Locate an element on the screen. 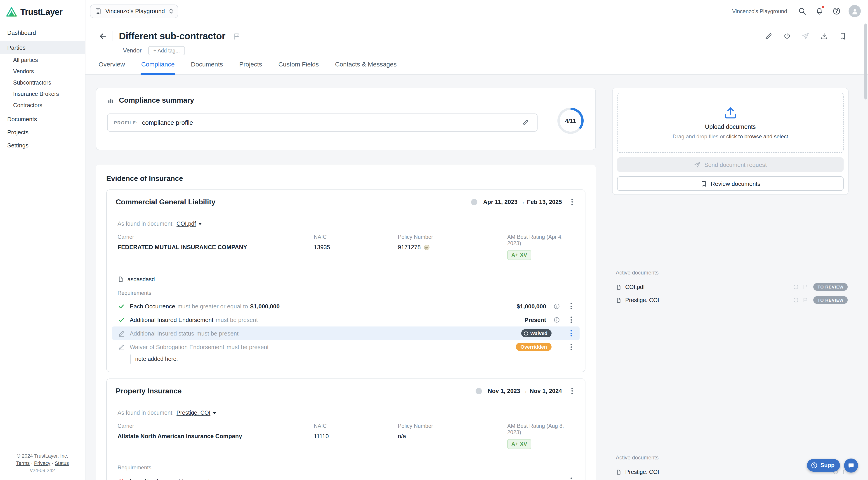 This screenshot has height=480, width=868. chat-bubble-button is located at coordinates (851, 465).